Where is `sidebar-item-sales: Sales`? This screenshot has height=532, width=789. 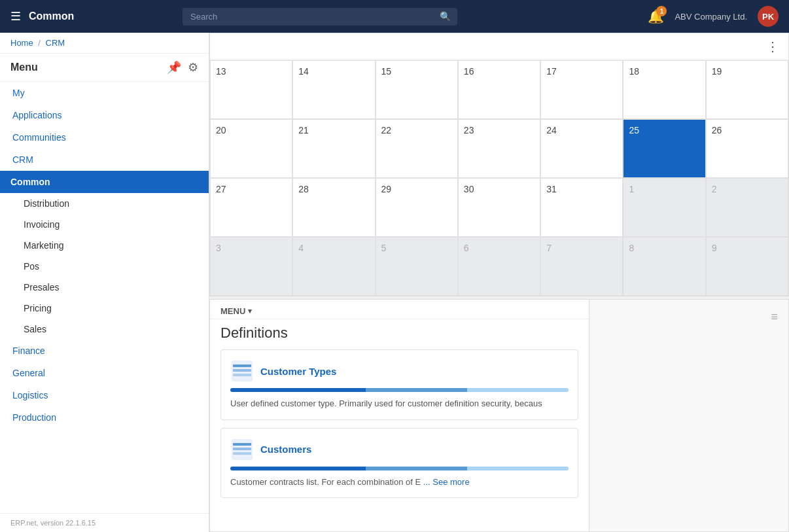 sidebar-item-sales: Sales is located at coordinates (105, 329).